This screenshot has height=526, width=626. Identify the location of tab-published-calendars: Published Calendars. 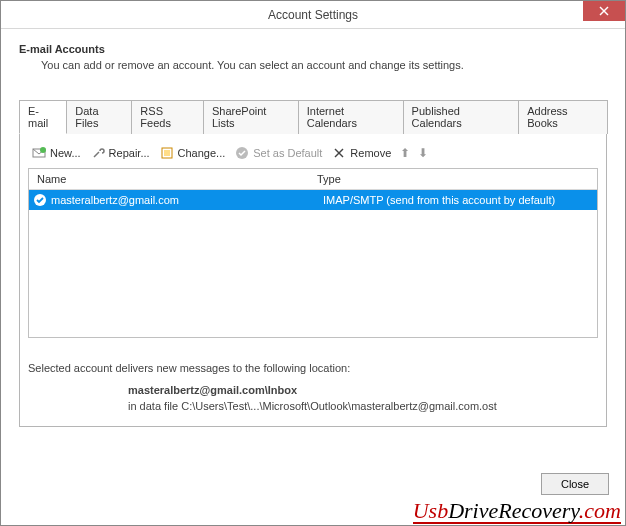
(462, 117).